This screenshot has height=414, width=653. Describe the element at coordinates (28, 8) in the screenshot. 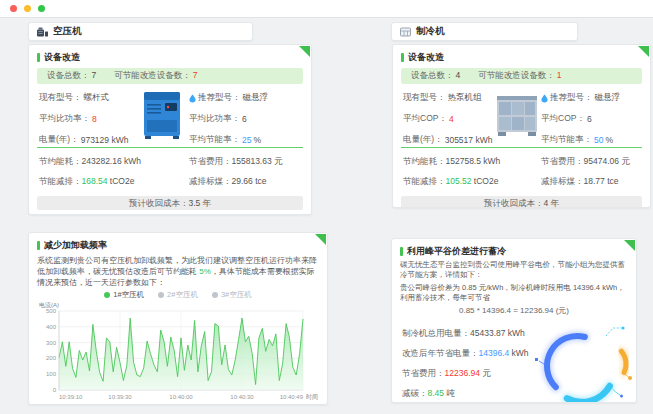

I see `minimize-button` at that location.